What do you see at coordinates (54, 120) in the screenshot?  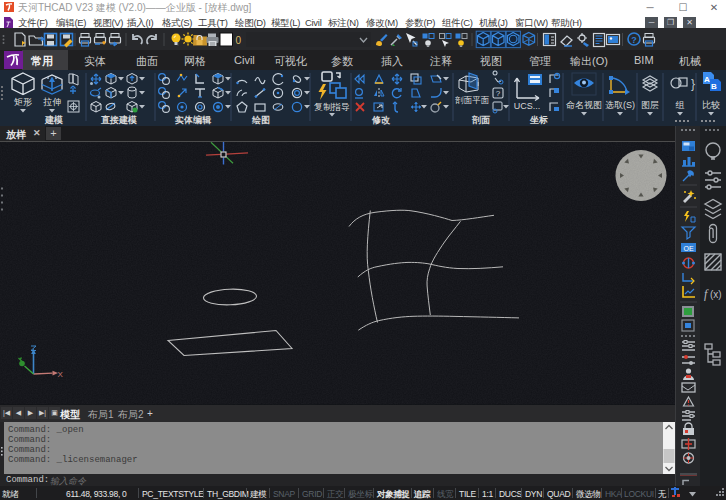 I see `svg-text: 建模` at bounding box center [54, 120].